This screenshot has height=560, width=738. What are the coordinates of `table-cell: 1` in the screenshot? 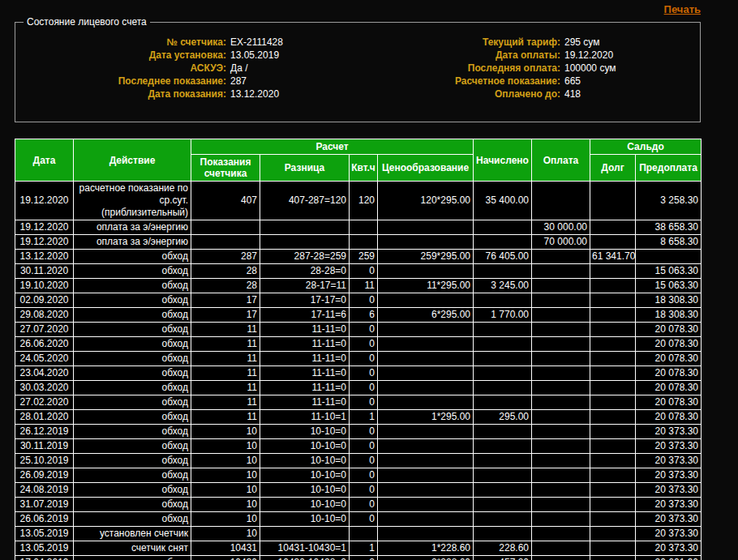 It's located at (363, 549).